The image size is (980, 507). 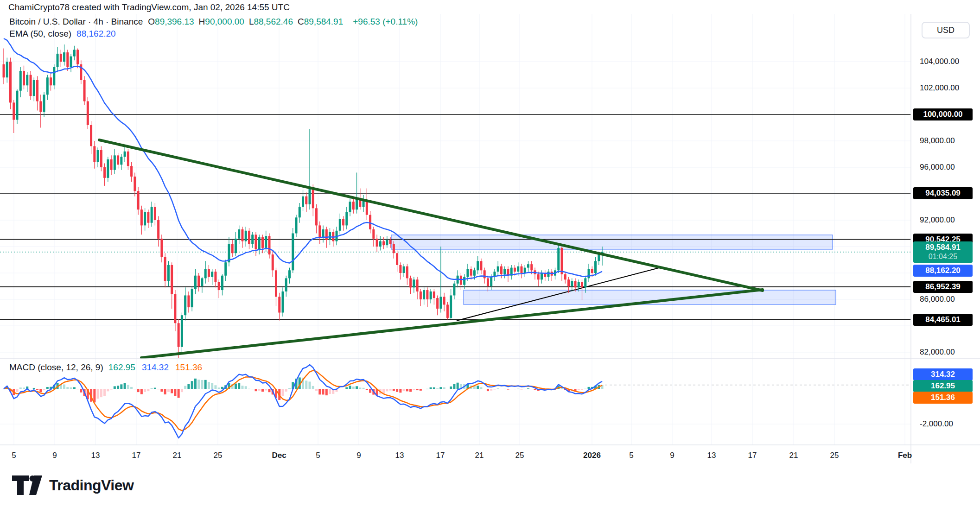 What do you see at coordinates (946, 30) in the screenshot?
I see `currency-toggle-button: USD` at bounding box center [946, 30].